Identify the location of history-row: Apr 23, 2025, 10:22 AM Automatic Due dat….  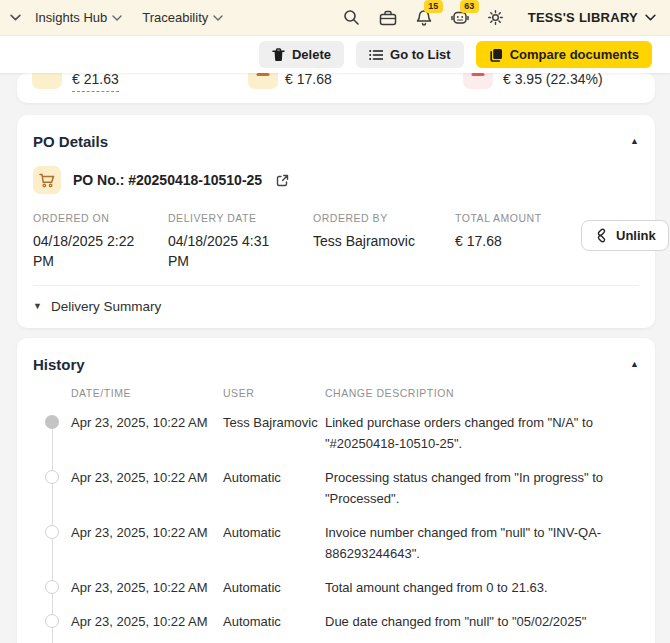
(336, 622).